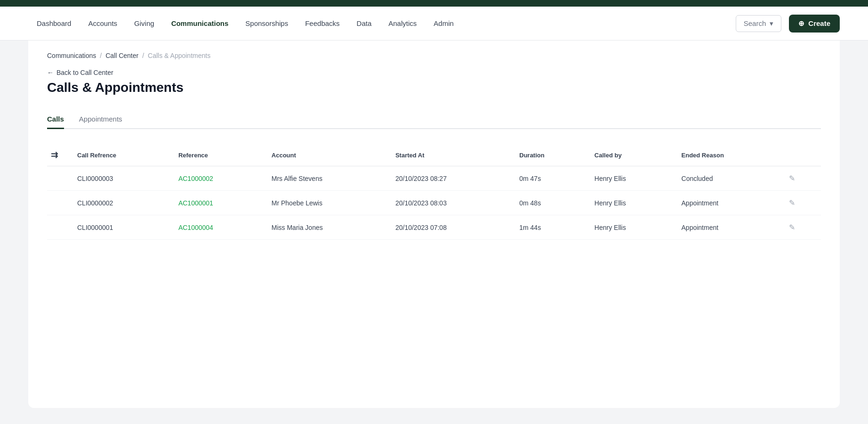 The height and width of the screenshot is (424, 868). What do you see at coordinates (266, 24) in the screenshot?
I see `nav-item-sponsorships: Sponsorships` at bounding box center [266, 24].